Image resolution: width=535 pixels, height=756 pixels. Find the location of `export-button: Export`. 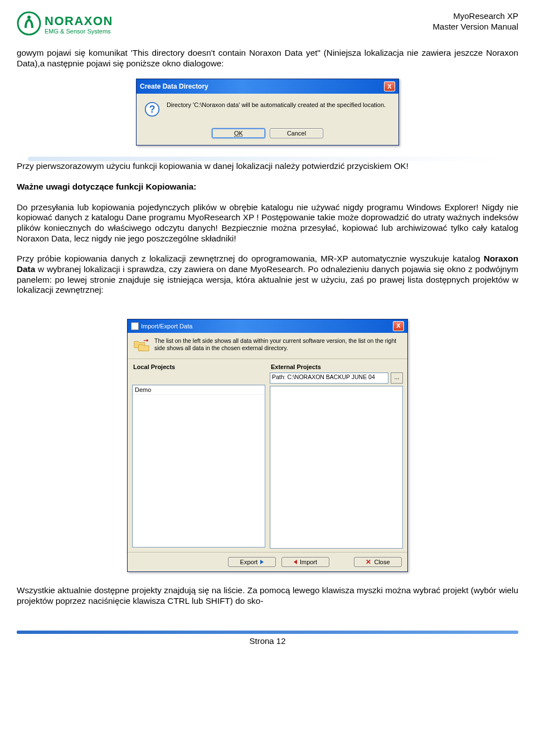

export-button: Export is located at coordinates (252, 562).